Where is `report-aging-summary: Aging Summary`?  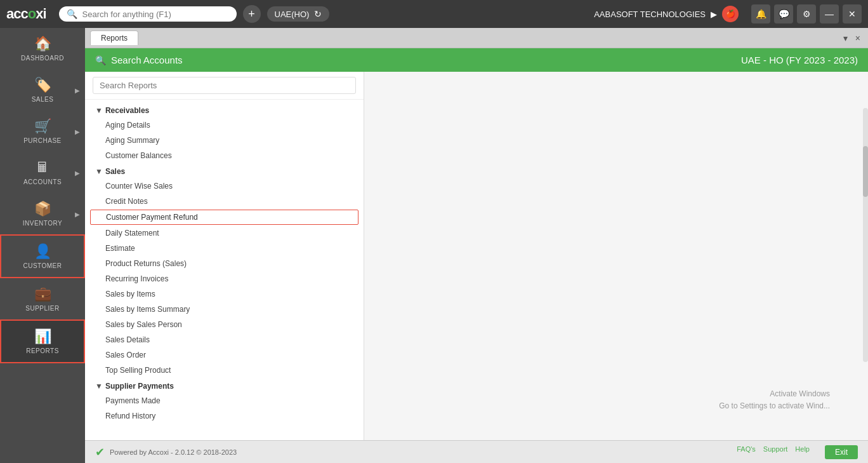 report-aging-summary: Aging Summary is located at coordinates (225, 140).